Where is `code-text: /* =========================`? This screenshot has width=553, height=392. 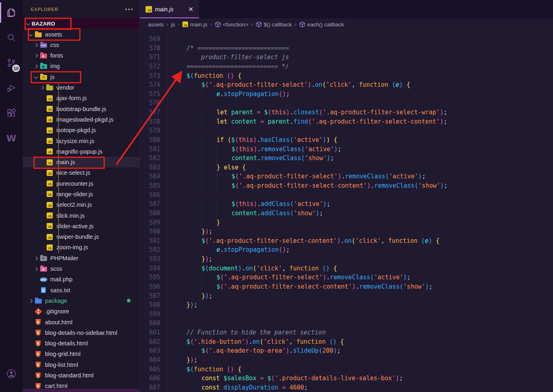
code-text: /* ========================= is located at coordinates (238, 49).